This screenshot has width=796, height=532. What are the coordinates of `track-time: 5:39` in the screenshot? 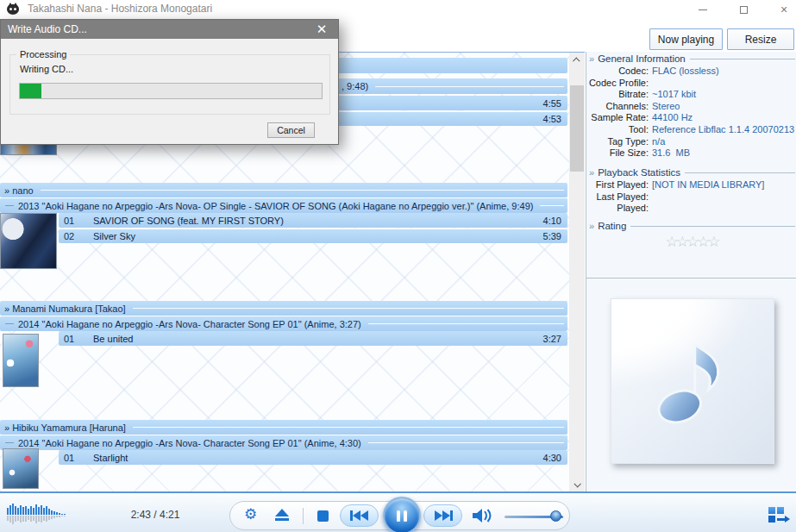 It's located at (552, 236).